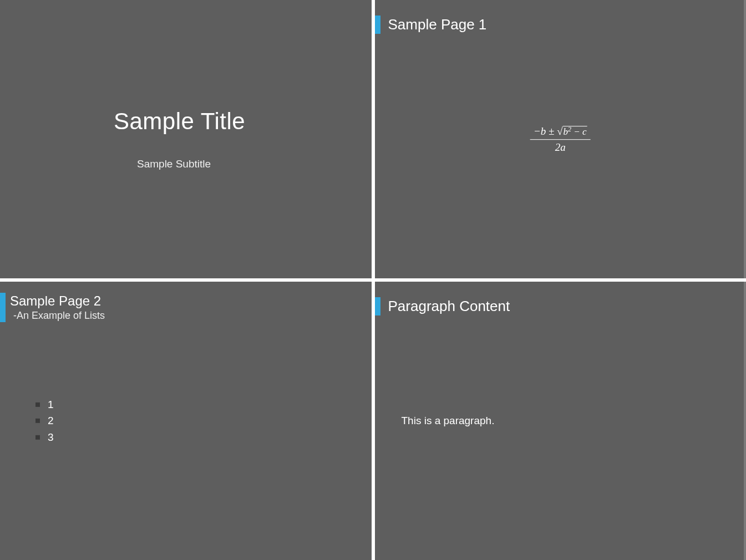 This screenshot has width=746, height=560. What do you see at coordinates (566, 132) in the screenshot?
I see `radicand-base: b` at bounding box center [566, 132].